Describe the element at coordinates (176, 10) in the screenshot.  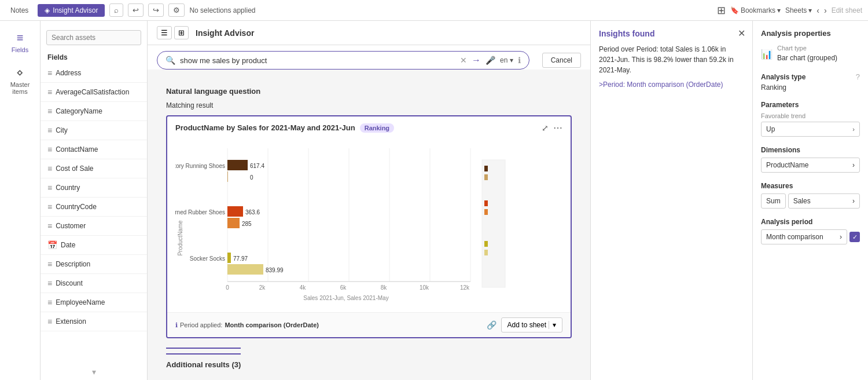
I see `settings-btn: ⚙` at that location.